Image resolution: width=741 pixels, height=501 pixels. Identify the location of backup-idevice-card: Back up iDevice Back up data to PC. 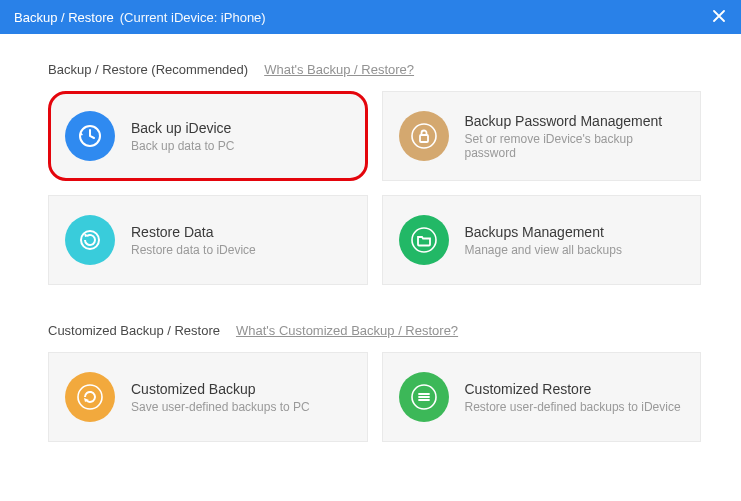
(208, 136).